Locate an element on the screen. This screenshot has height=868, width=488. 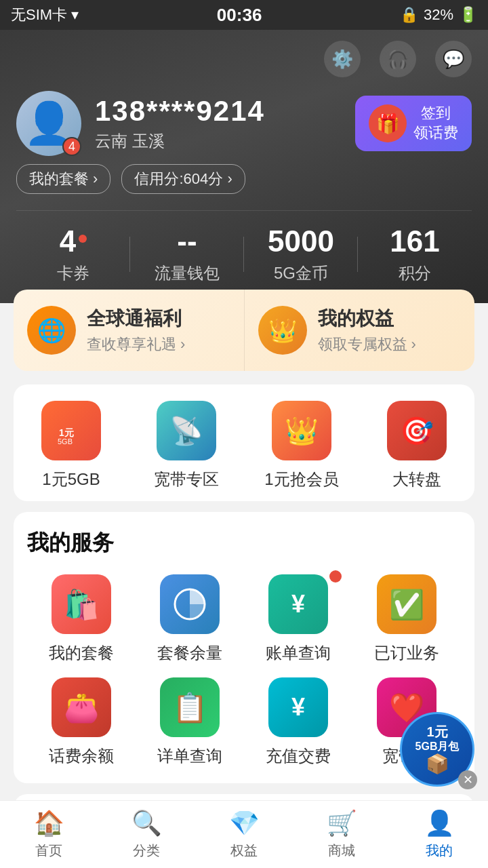
5g-coins-stat: 5000 5G金币 is located at coordinates (301, 254).